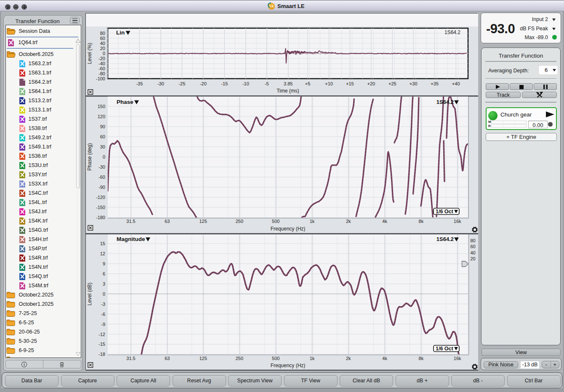 This screenshot has width=564, height=392. What do you see at coordinates (139, 84) in the screenshot?
I see `svg-text: -35` at bounding box center [139, 84].